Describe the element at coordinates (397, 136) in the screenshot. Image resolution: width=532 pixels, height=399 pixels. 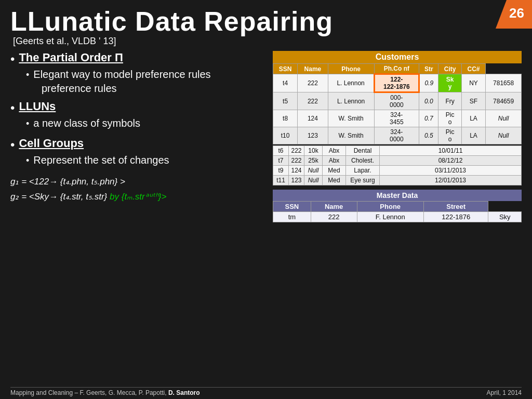
I see `table-row: t10 123 W. Smith 324-0000 0.5 Pico LA Nu…` at that location.